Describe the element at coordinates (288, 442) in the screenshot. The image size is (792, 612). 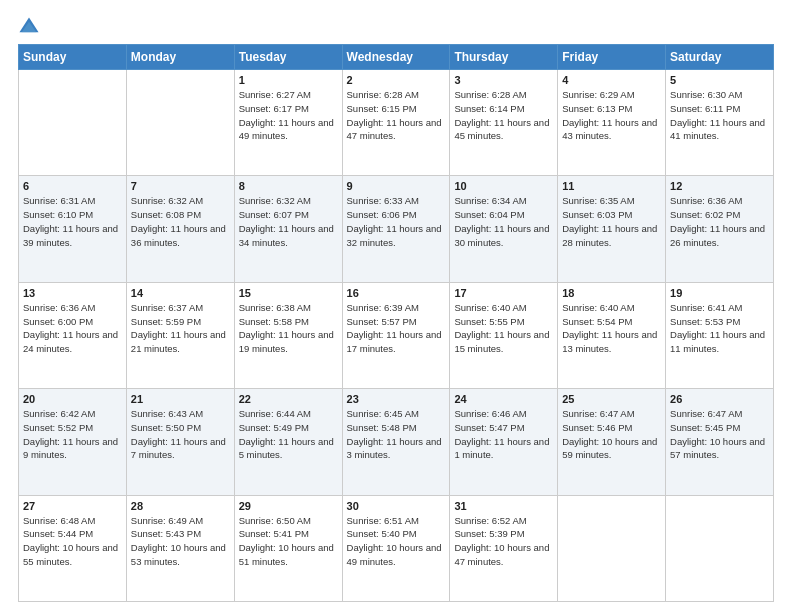
I see `calendar-cell: 22Sunrise: 6:44 AMSunset: 5:49 PMDayligh…` at that location.